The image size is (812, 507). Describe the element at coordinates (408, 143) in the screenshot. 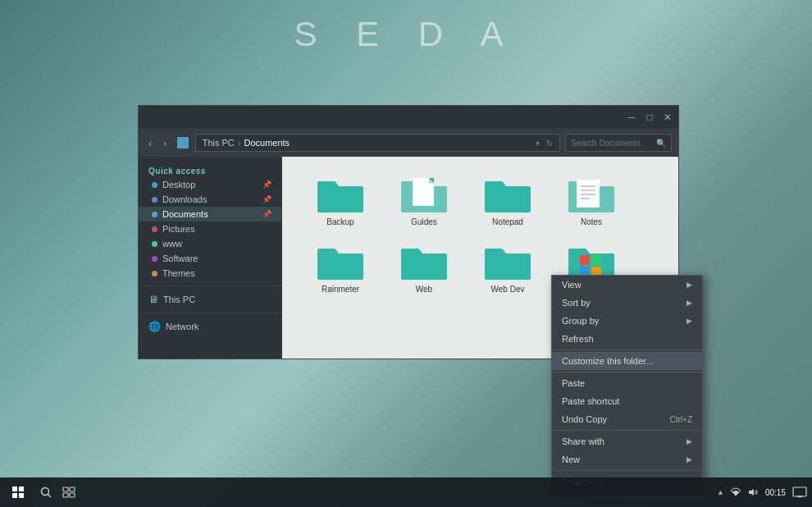

I see `toolbar: ‹ › This PC › Documents ▾ ↻ 🔍` at that location.